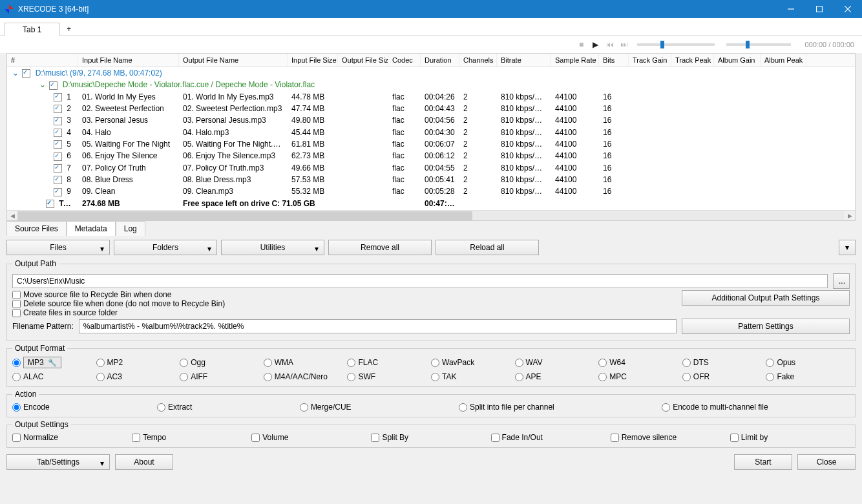 Image resolution: width=862 pixels, height=504 pixels. I want to click on horizontal-scrollbar: ◀▶, so click(431, 215).